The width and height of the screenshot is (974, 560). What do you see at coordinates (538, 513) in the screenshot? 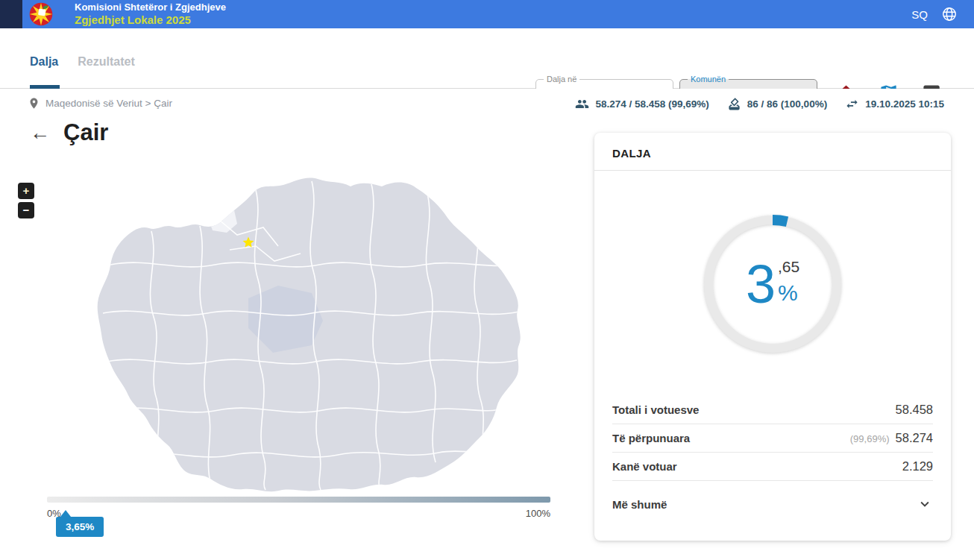
I see `slider-max-label: 100%` at bounding box center [538, 513].